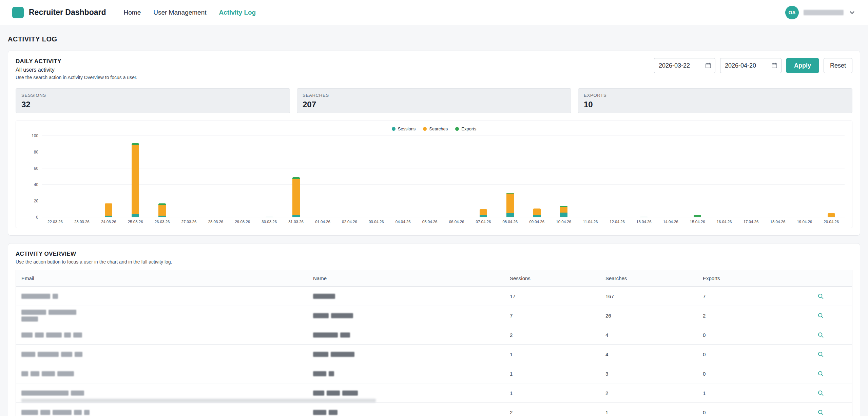 The image size is (868, 416). What do you see at coordinates (180, 13) in the screenshot?
I see `nav-link-user-management: User Management` at bounding box center [180, 13].